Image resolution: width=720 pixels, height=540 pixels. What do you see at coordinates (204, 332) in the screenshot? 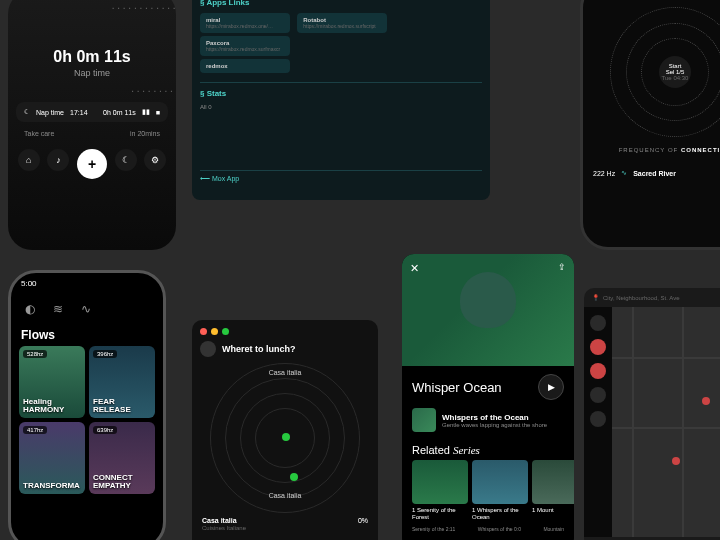
I see `close-dot` at bounding box center [204, 332].